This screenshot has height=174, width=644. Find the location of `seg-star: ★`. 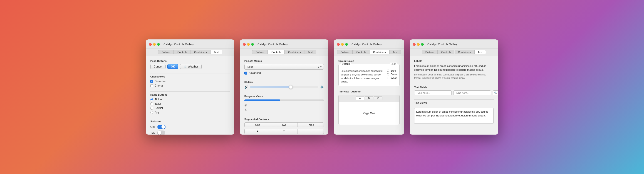

seg-star: ★ is located at coordinates (258, 131).